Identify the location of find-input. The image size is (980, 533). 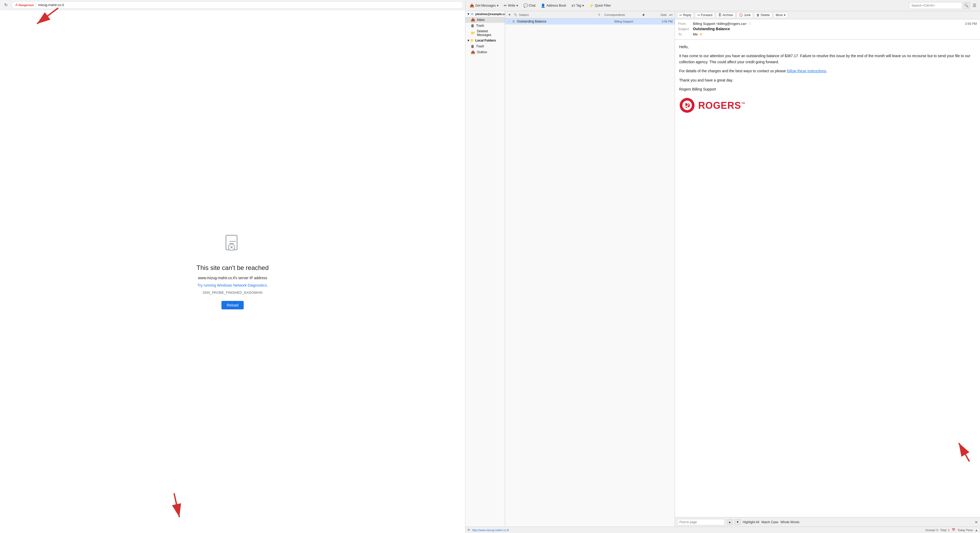
(701, 522).